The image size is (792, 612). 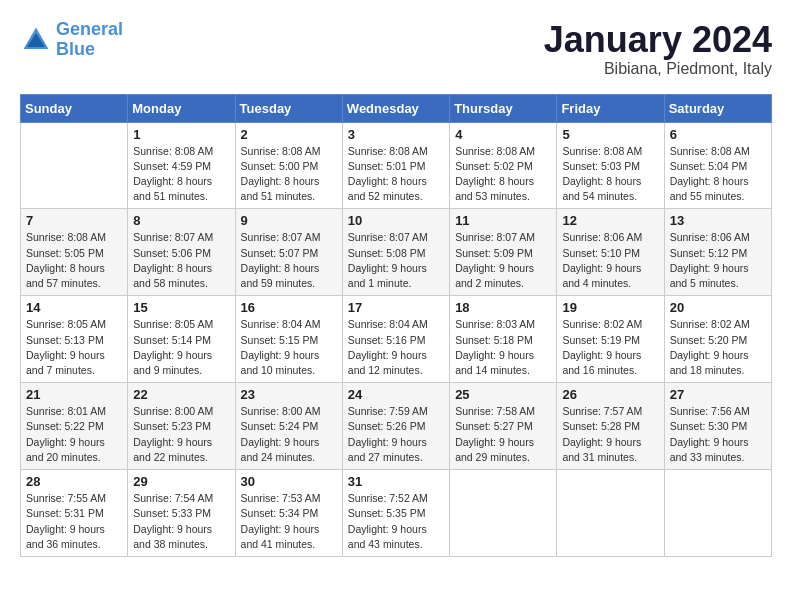 I want to click on day-info: Sunrise: 7:55 AMSunset: 5:31 PMDaylight:…, so click(x=74, y=522).